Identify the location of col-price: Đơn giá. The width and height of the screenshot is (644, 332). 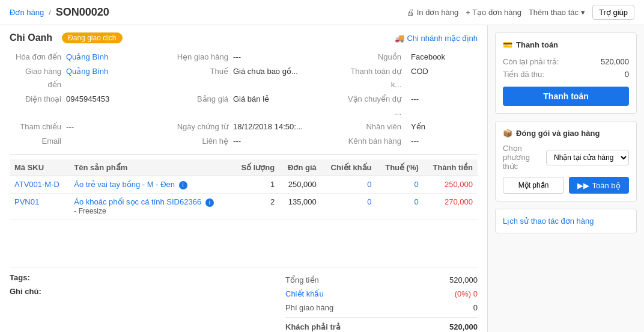
(300, 168).